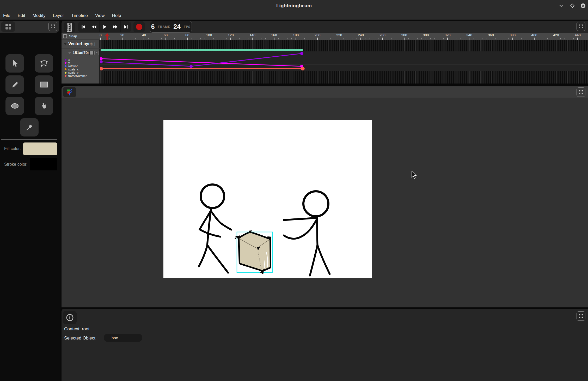 Image resolution: width=588 pixels, height=381 pixels. What do you see at coordinates (80, 338) in the screenshot?
I see `selected-object-label: Selected Object` at bounding box center [80, 338].